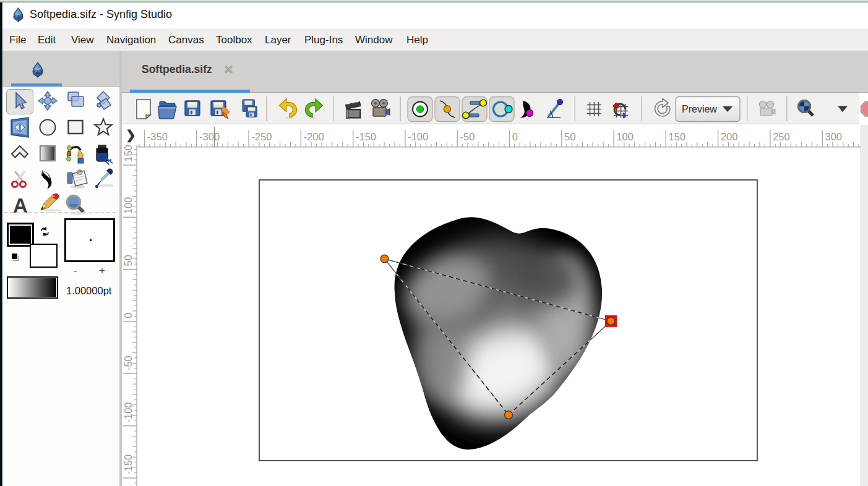  Describe the element at coordinates (699, 109) in the screenshot. I see `svg-text: Preview` at that location.